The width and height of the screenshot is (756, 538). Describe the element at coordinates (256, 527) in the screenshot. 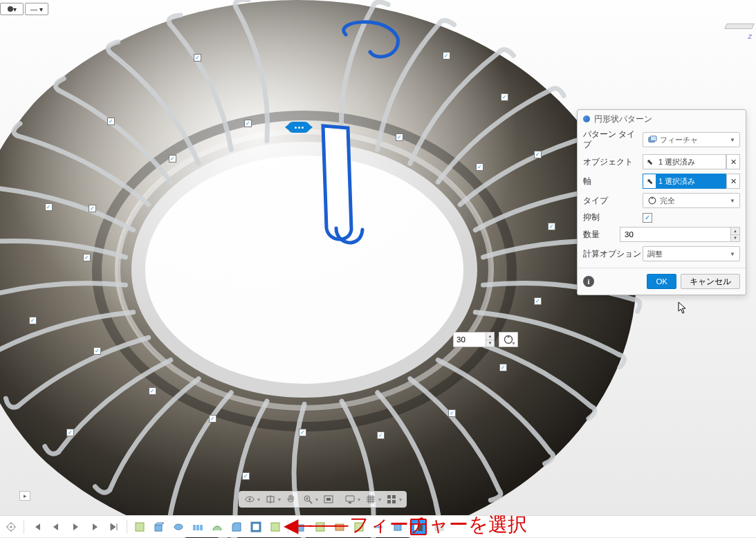

I see `feature-shell-icon` at that location.